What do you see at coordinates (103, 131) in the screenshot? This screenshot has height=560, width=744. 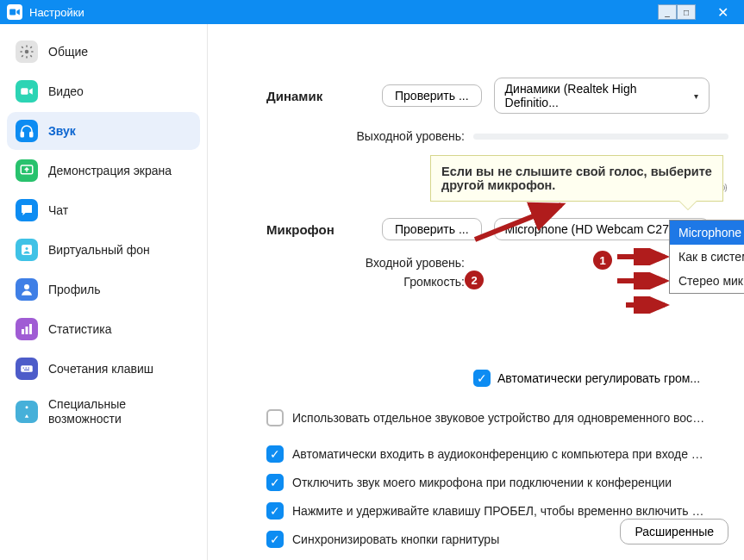 I see `sidebar-item-audio: Звук` at bounding box center [103, 131].